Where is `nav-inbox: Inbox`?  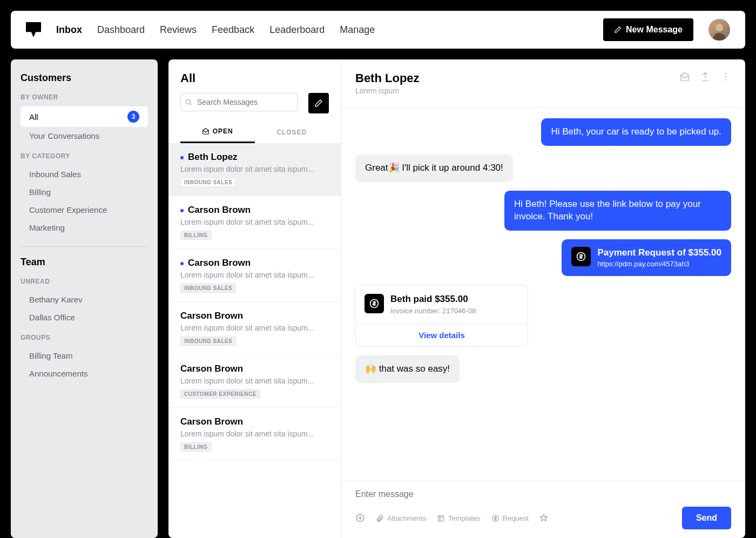 nav-inbox: Inbox is located at coordinates (69, 30).